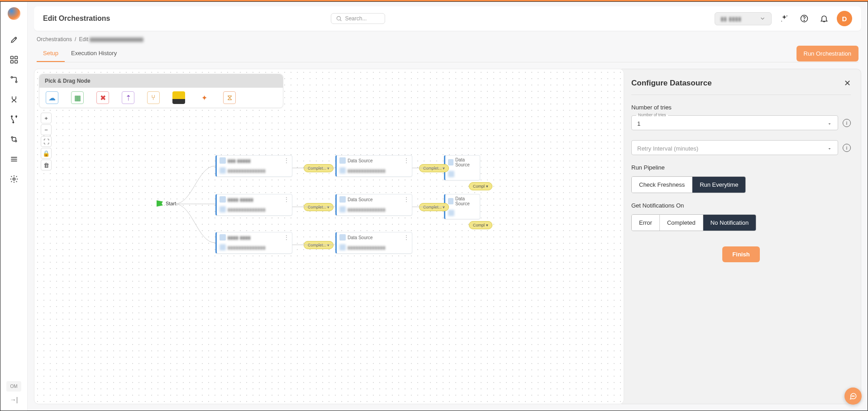 The height and width of the screenshot is (411, 868). What do you see at coordinates (46, 130) in the screenshot?
I see `zoom-out-button: −` at bounding box center [46, 130].